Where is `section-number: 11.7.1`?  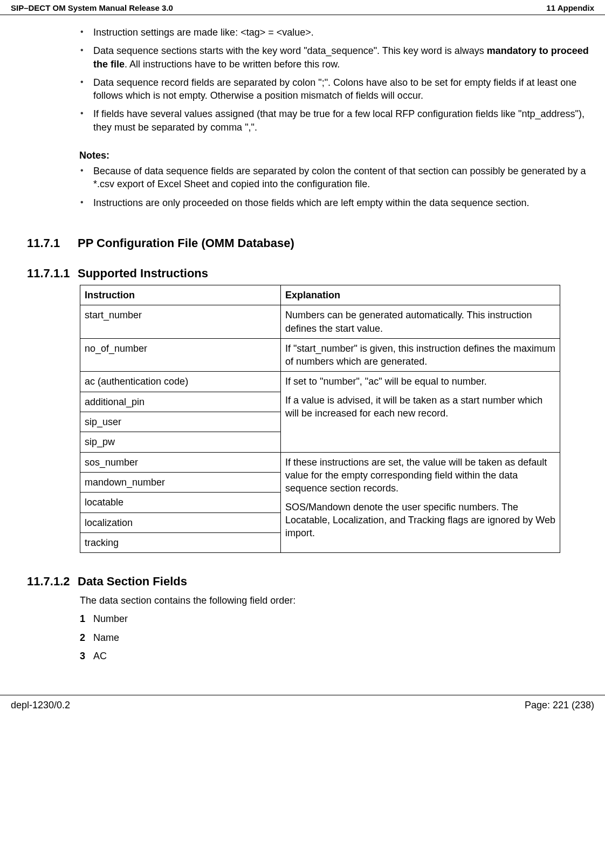
section-number: 11.7.1 is located at coordinates (52, 243).